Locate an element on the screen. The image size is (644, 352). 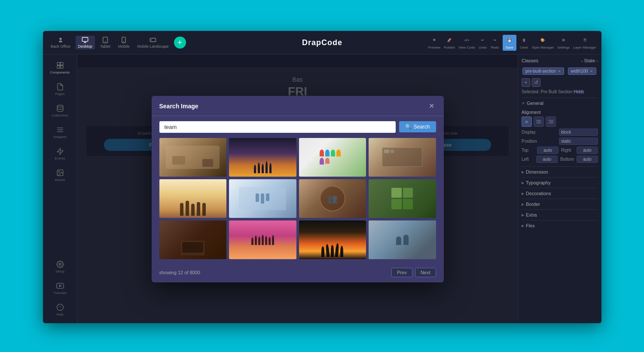
modal-search-btn: 🔍 Search is located at coordinates (418, 127).